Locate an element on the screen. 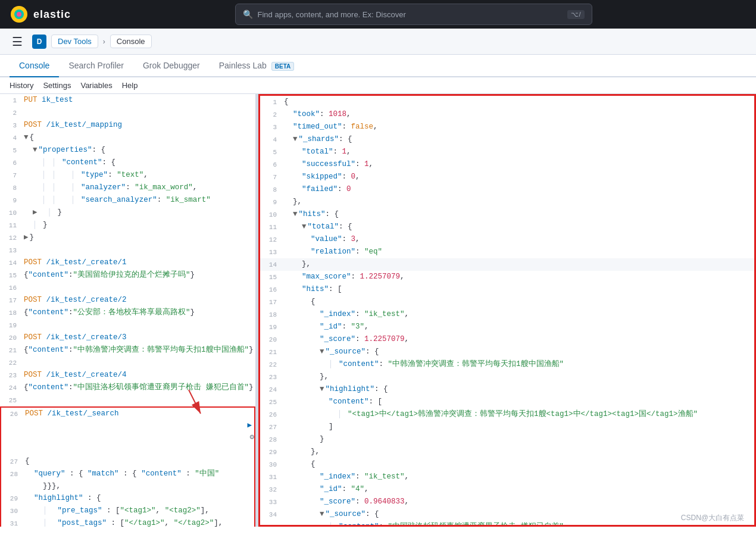 Image resolution: width=756 pixels, height=535 pixels. output-line-29: 29 }, is located at coordinates (507, 452).